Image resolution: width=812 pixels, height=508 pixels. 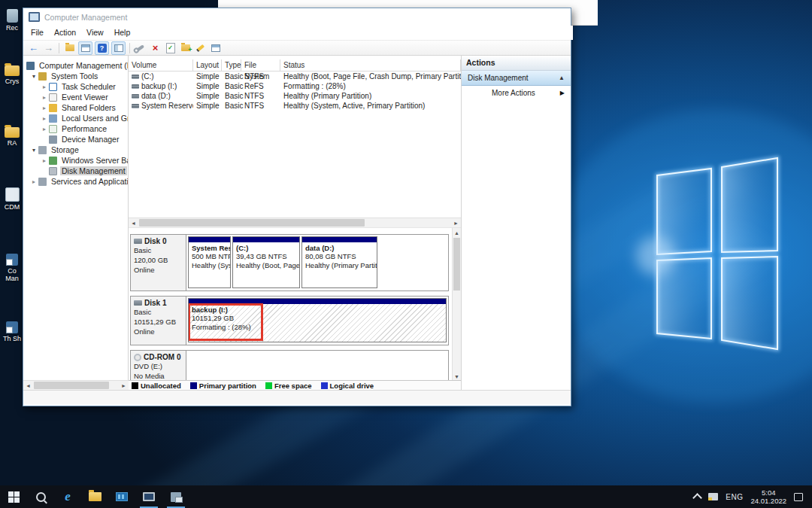 I want to click on menu-help: Help, so click(x=123, y=33).